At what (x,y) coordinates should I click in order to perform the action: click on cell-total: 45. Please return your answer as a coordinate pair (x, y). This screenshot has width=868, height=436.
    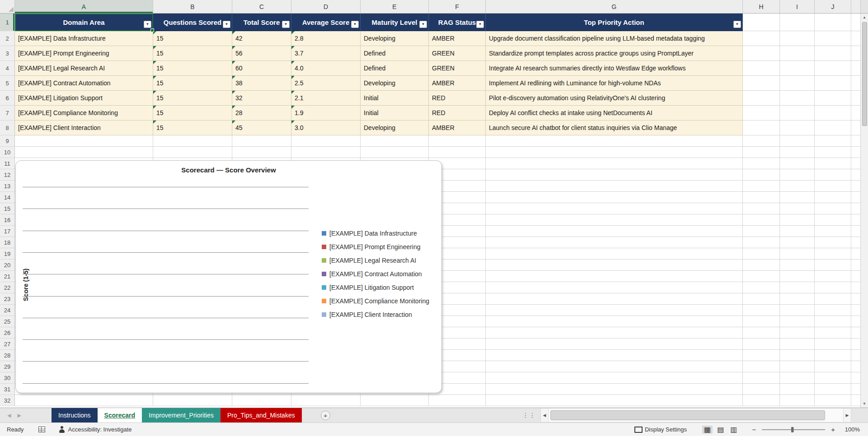
    Looking at the image, I should click on (262, 128).